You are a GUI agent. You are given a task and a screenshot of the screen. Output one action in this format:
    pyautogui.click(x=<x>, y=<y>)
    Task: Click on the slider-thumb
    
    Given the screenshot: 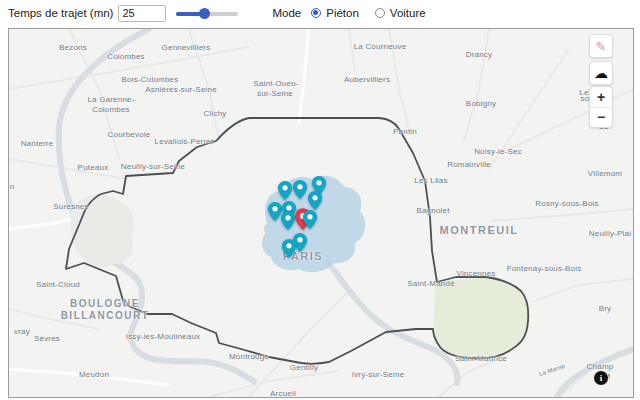 What is the action you would take?
    pyautogui.click(x=204, y=14)
    